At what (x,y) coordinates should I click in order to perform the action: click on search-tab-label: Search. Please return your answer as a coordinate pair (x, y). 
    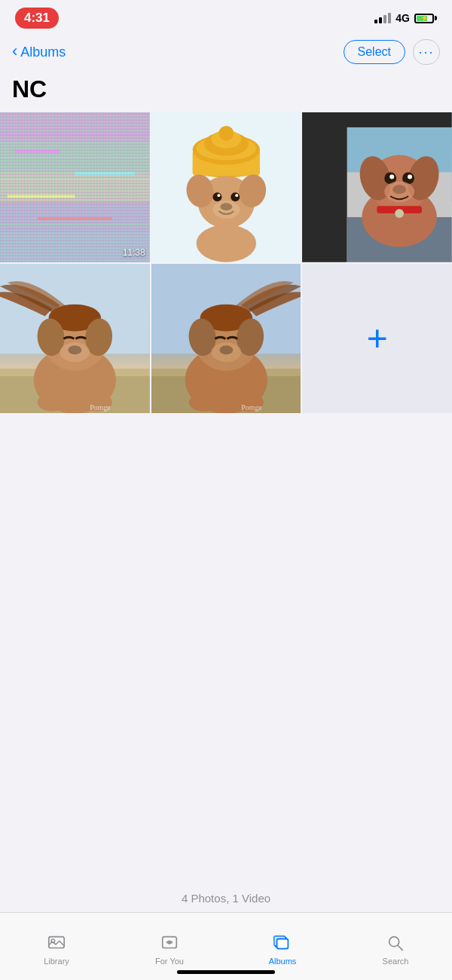
    Looking at the image, I should click on (396, 961).